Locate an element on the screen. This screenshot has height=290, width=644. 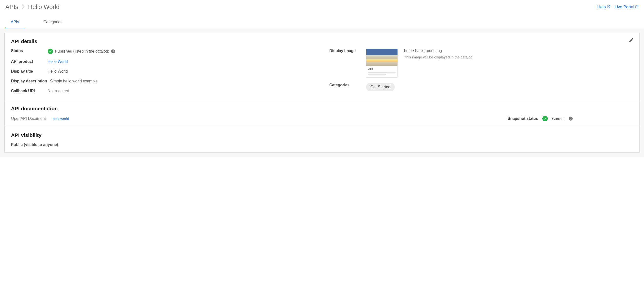
callback-url-label: Callback URL is located at coordinates (30, 91).